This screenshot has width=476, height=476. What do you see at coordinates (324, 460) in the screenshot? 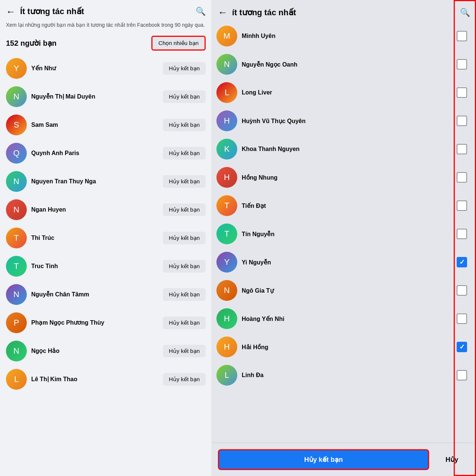
I see `huy-ket-ban-main-button: Hủy kết bạn` at bounding box center [324, 460].